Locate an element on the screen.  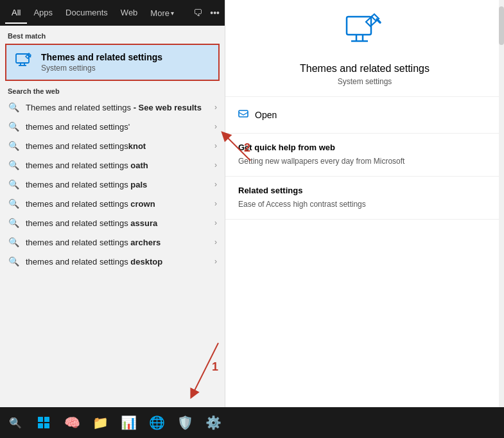
related-settings-section: Related settings Ease of Access high con… is located at coordinates (365, 198).